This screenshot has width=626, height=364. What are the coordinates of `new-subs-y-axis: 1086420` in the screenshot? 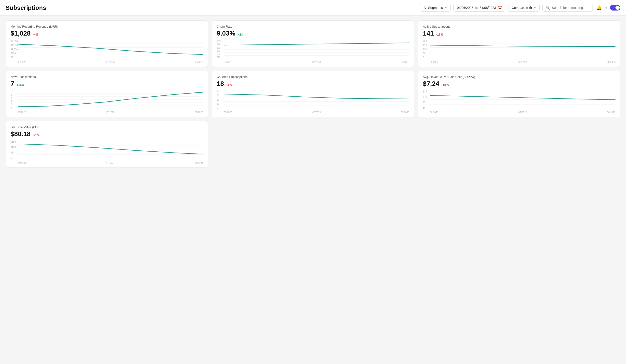 It's located at (12, 100).